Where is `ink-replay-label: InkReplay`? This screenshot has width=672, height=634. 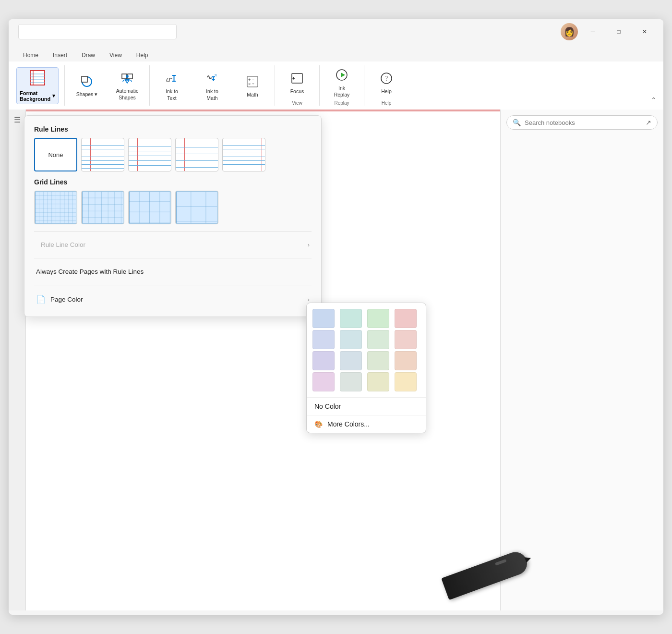
ink-replay-label: InkReplay is located at coordinates (342, 91).